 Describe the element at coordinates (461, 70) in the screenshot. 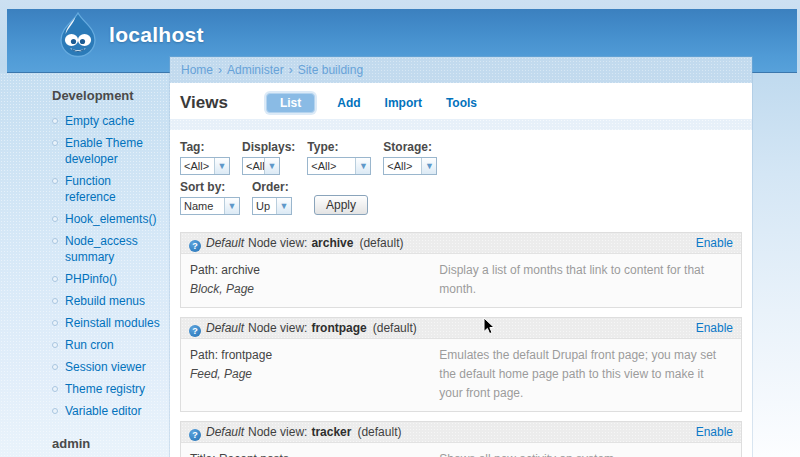

I see `breadcrumb: Home›Administer›Site building` at that location.